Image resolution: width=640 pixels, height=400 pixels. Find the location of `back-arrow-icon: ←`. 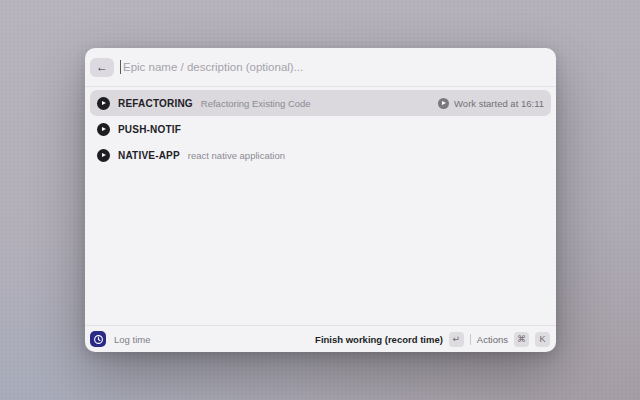

back-arrow-icon: ← is located at coordinates (102, 67).